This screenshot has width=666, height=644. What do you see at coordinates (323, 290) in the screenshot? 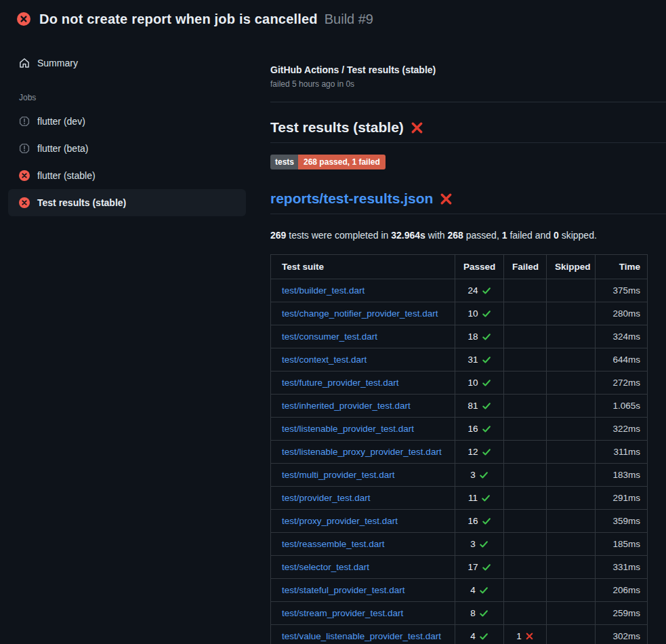
I see `suite-link: test/builder_test.dart` at bounding box center [323, 290].